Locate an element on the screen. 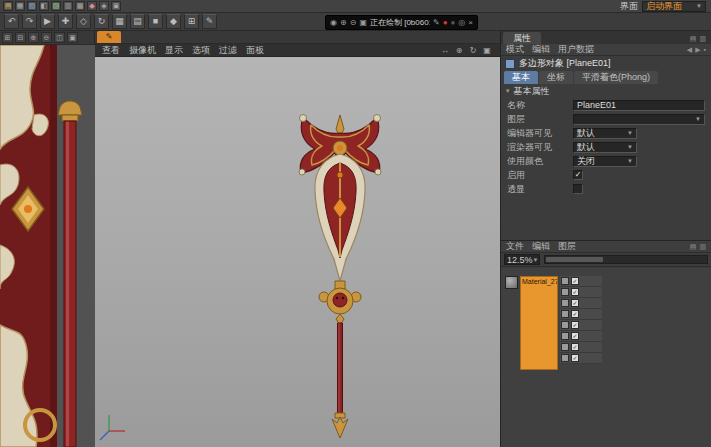 The image size is (711, 447). texture-tool-icon: ⊟ is located at coordinates (20, 38).